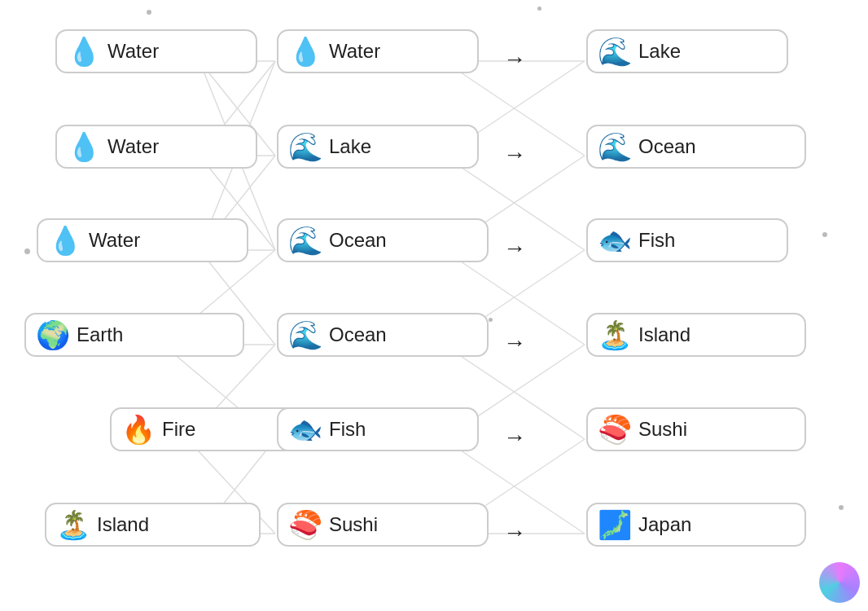 The height and width of the screenshot is (611, 868). What do you see at coordinates (668, 147) in the screenshot?
I see `label-ocean-1: Ocean` at bounding box center [668, 147].